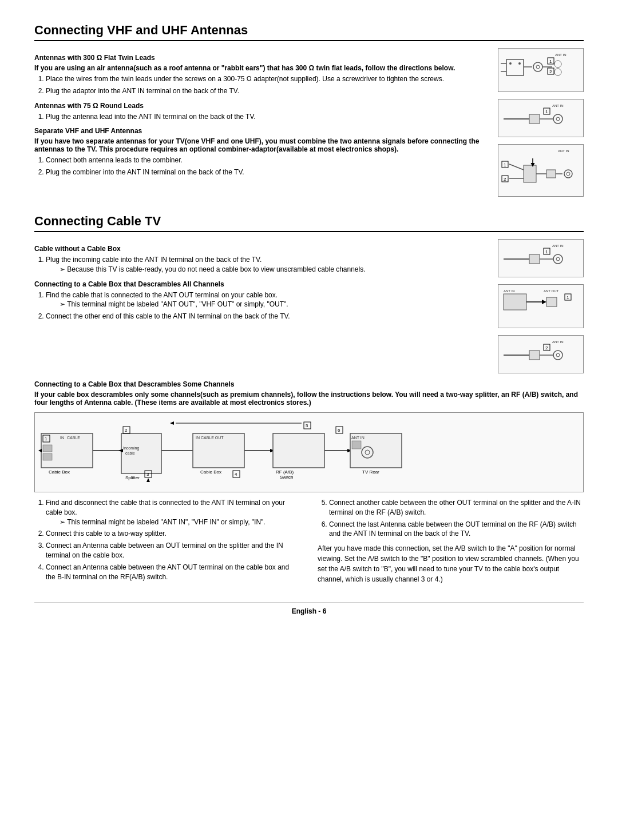 The image size is (618, 840). What do you see at coordinates (309, 542) in the screenshot?
I see `descrambles-some-steps-container: Find and disconnect the cable that is co…` at bounding box center [309, 542].